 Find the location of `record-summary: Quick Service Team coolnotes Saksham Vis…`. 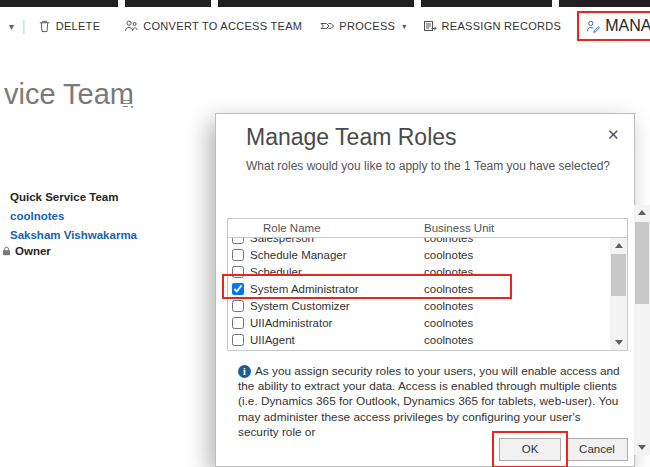

record-summary: Quick Service Team coolnotes Saksham Vis… is located at coordinates (74, 216).